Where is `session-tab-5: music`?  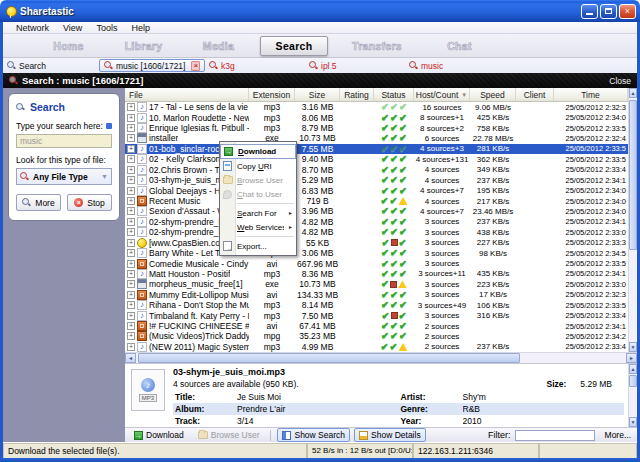 session-tab-5: music is located at coordinates (455, 66).